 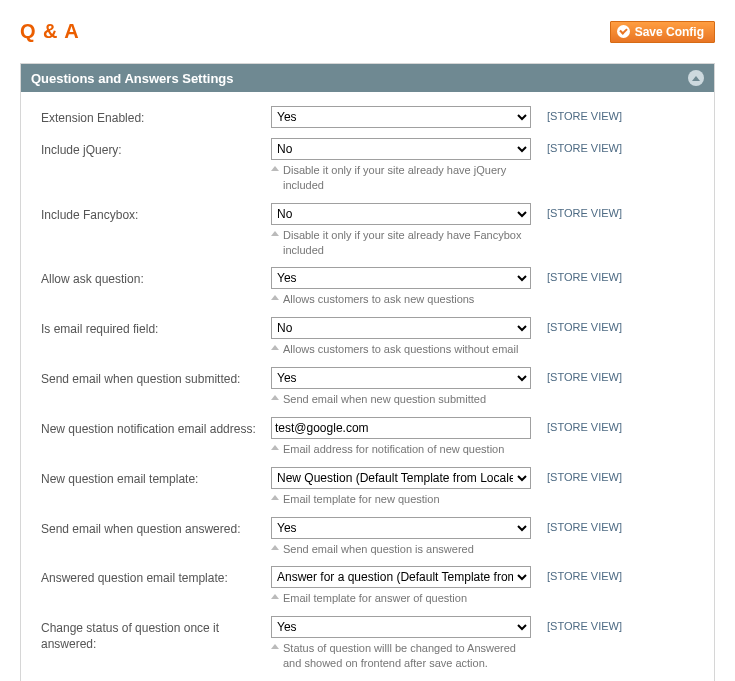 What do you see at coordinates (384, 400) in the screenshot?
I see `hint-send-submitted: Send email when new question submitted` at bounding box center [384, 400].